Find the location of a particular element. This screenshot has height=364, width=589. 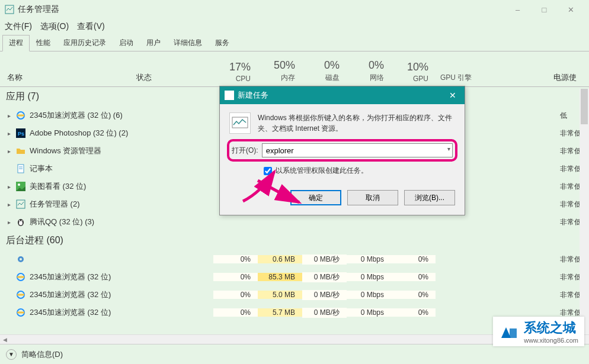

app-icon is located at coordinates (9, 9).